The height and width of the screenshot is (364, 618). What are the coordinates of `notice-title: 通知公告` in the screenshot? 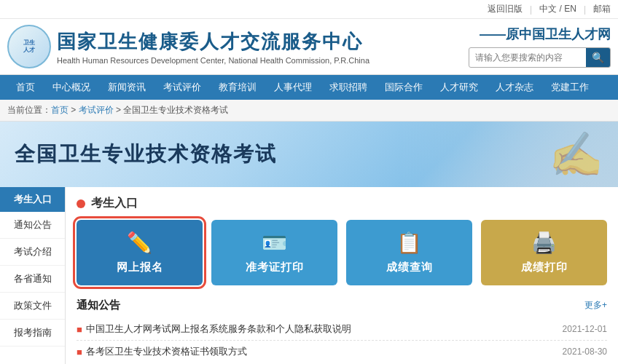 It's located at (98, 306).